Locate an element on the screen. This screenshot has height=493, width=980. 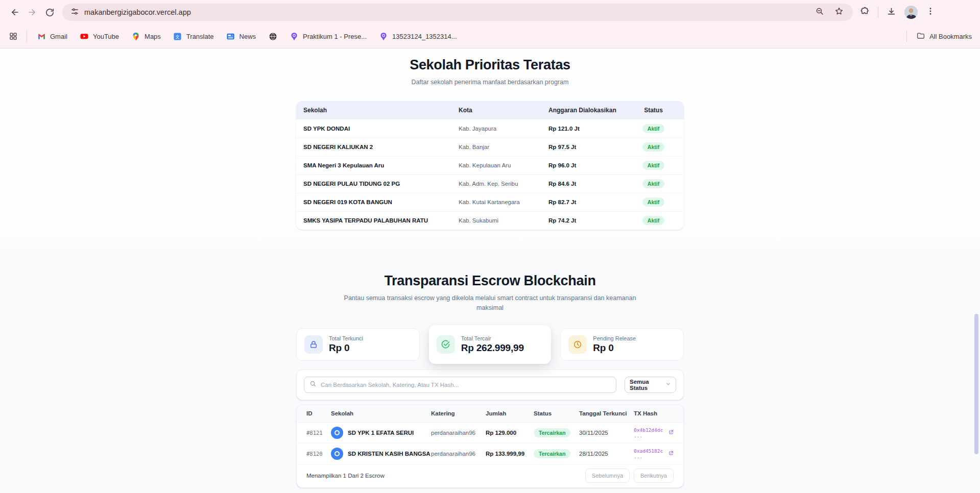
priority-table: Sekolah Kota Anggaran Dialokasikan Statu… is located at coordinates (490, 165).